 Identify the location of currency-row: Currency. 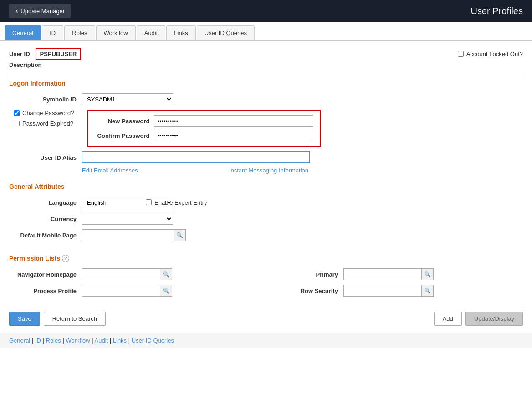
(77, 219).